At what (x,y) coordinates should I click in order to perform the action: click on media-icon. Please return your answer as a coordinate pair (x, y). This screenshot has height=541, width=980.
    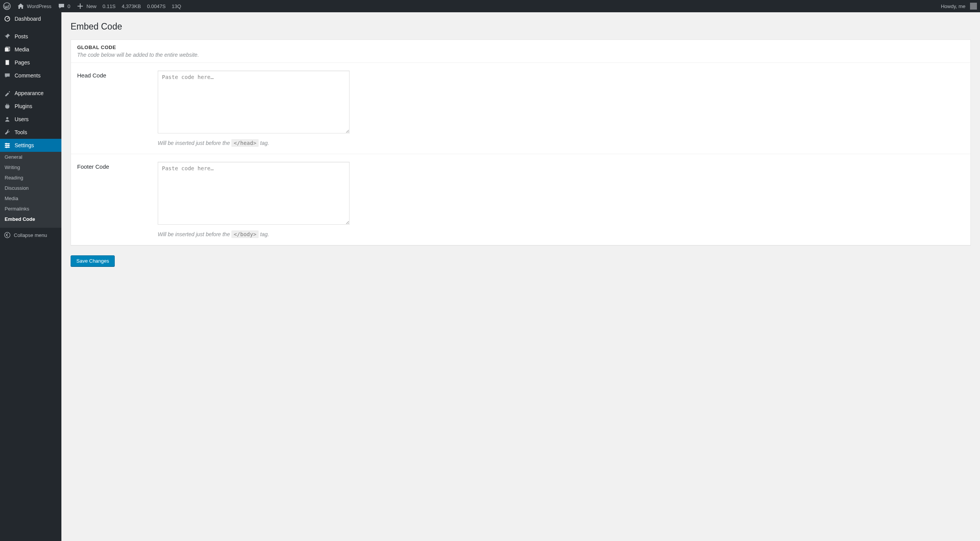
    Looking at the image, I should click on (7, 49).